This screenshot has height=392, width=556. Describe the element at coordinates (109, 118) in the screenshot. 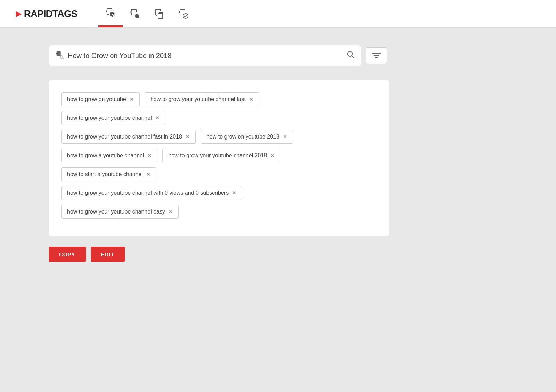

I see `tag-label: how to grow your youtube channel` at that location.